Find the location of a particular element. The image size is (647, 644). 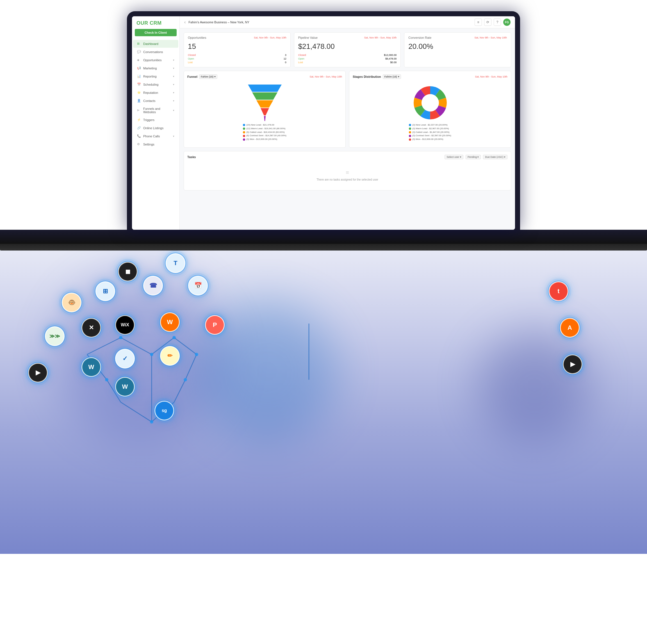

user-filter: Select user ▾ is located at coordinates (454, 157).